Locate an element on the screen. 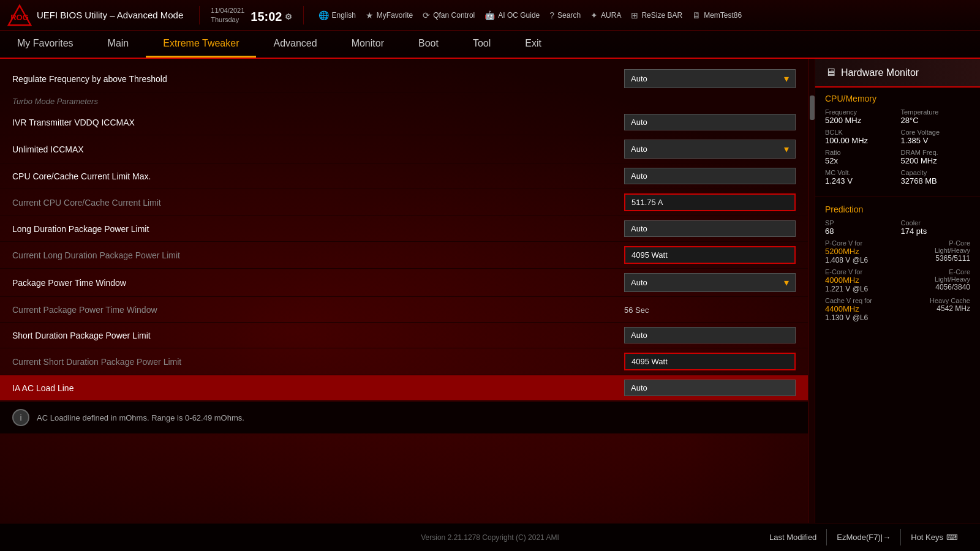  prediction-grid: SP 68 Cooler 174 pts is located at coordinates (898, 228).